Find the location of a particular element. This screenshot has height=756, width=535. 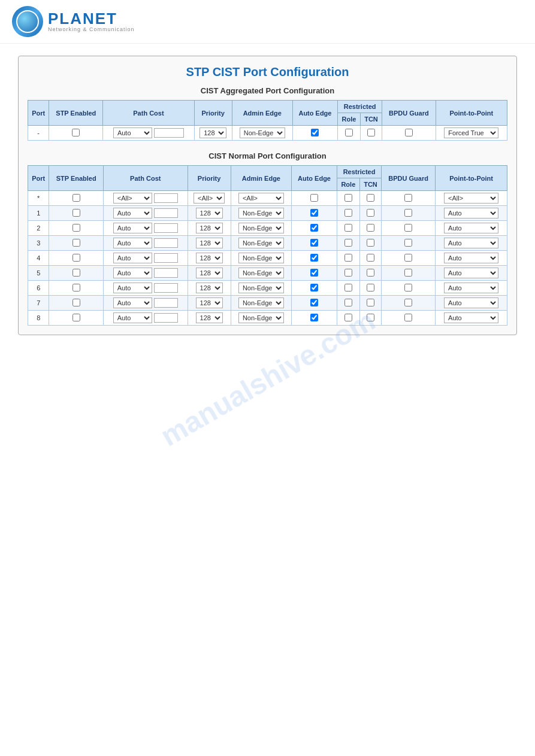

norm-pathcost-select-6: AutoSpecific is located at coordinates (133, 288).